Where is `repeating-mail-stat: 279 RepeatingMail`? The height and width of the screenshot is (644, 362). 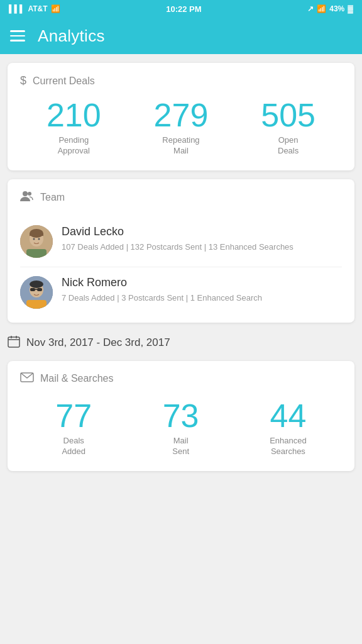 repeating-mail-stat: 279 RepeatingMail is located at coordinates (181, 128).